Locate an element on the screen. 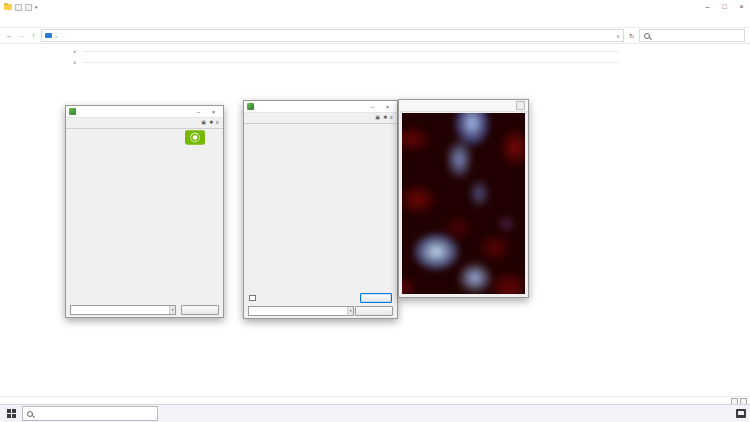  render-test-window is located at coordinates (464, 198).